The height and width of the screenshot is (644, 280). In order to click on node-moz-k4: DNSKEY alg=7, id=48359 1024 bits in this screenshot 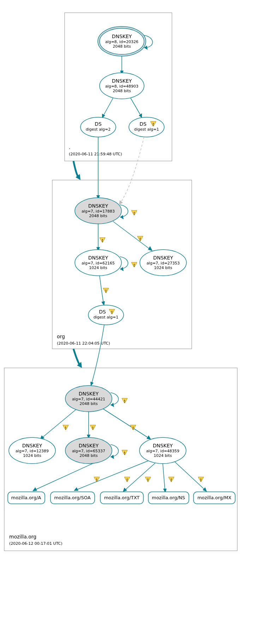, I will do `click(163, 451)`.